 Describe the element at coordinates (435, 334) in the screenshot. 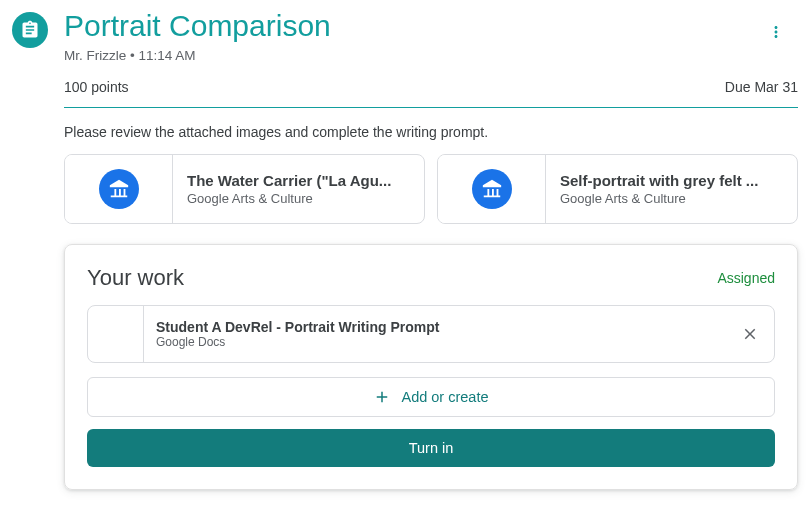

I see `work-attachment-link: Student A DevRel - Portrait Writing Prom…` at that location.